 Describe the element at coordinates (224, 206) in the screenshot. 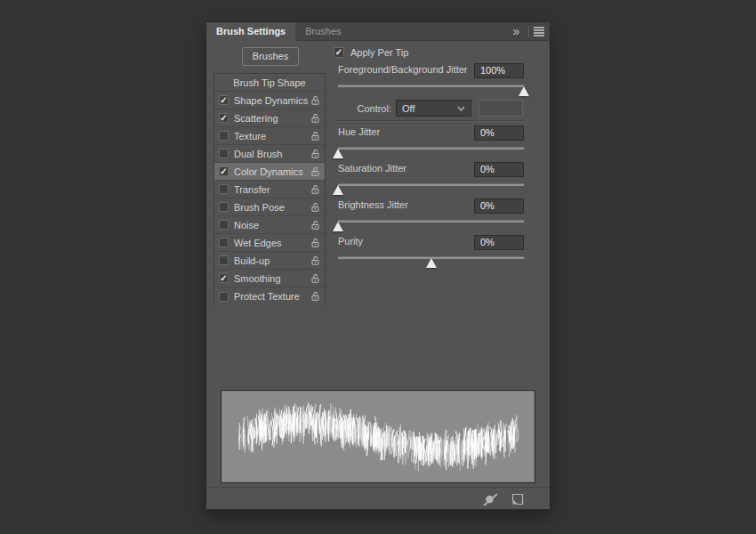

I see `brush-pose-checkbox: ✓` at that location.